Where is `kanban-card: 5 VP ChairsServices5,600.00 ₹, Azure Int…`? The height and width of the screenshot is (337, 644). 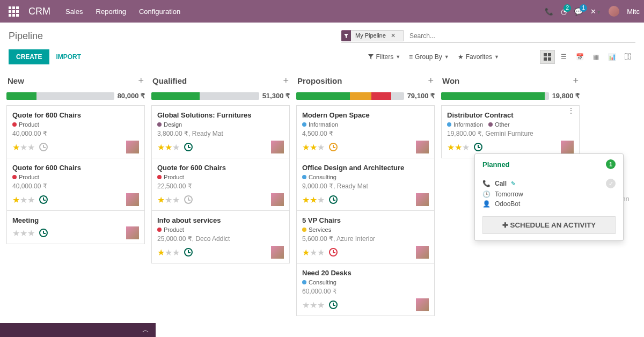
kanban-card: 5 VP ChairsServices5,600.00 ₹, Azure Int… is located at coordinates (365, 237).